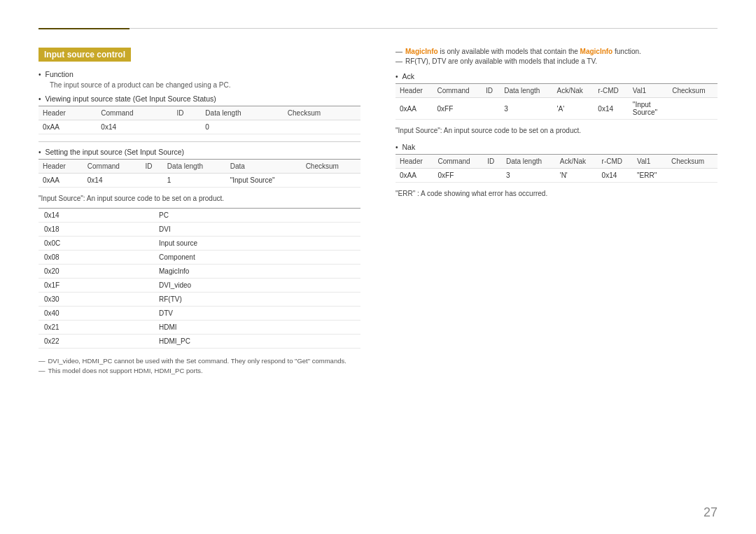  What do you see at coordinates (414, 162) in the screenshot?
I see `nak-col-header: Header` at bounding box center [414, 162].